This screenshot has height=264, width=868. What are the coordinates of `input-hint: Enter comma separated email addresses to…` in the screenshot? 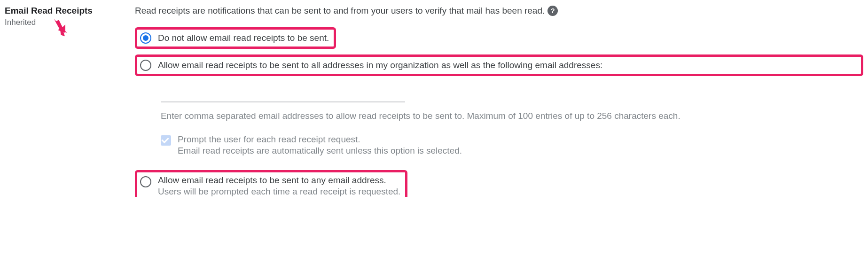 It's located at (512, 116).